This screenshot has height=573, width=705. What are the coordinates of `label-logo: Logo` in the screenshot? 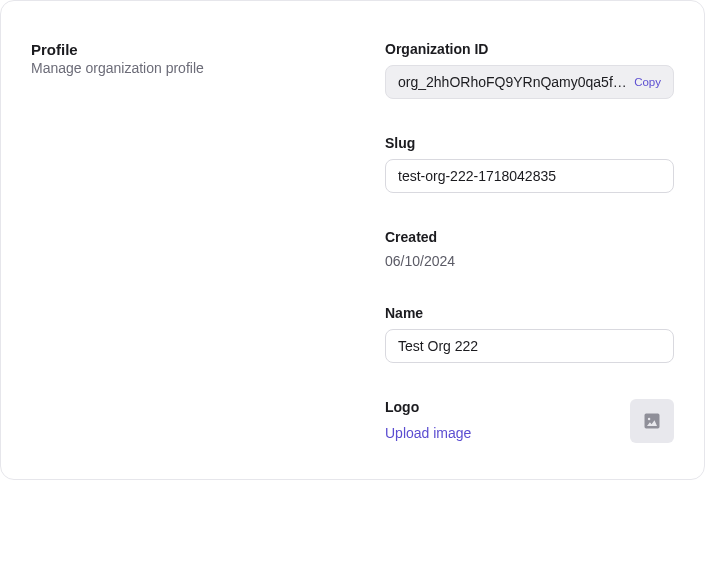 It's located at (428, 407).